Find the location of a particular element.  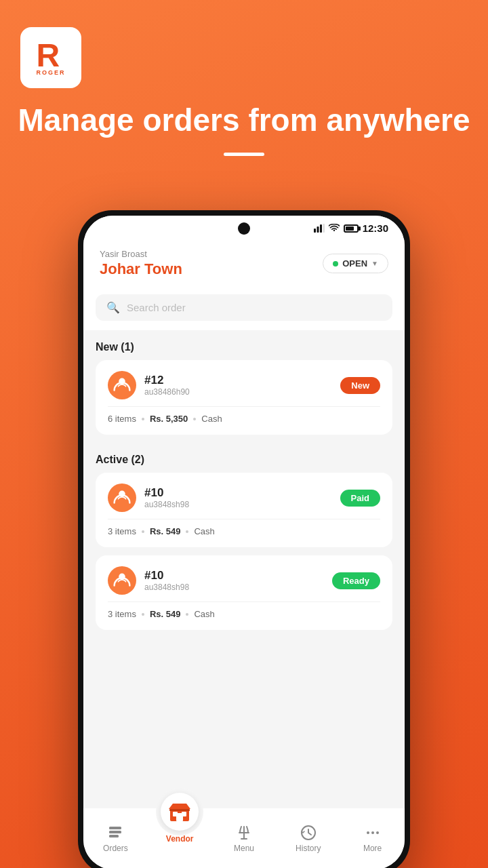

hero-divider is located at coordinates (244, 155).